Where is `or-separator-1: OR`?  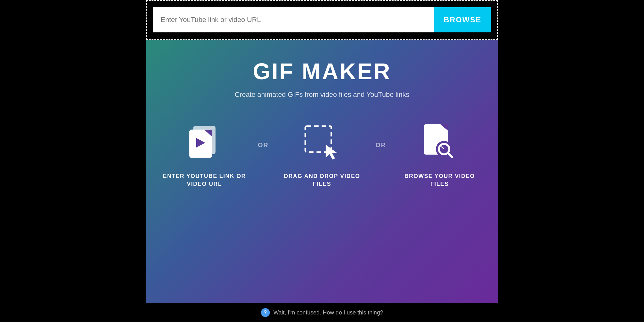
or-separator-1: OR is located at coordinates (263, 155).